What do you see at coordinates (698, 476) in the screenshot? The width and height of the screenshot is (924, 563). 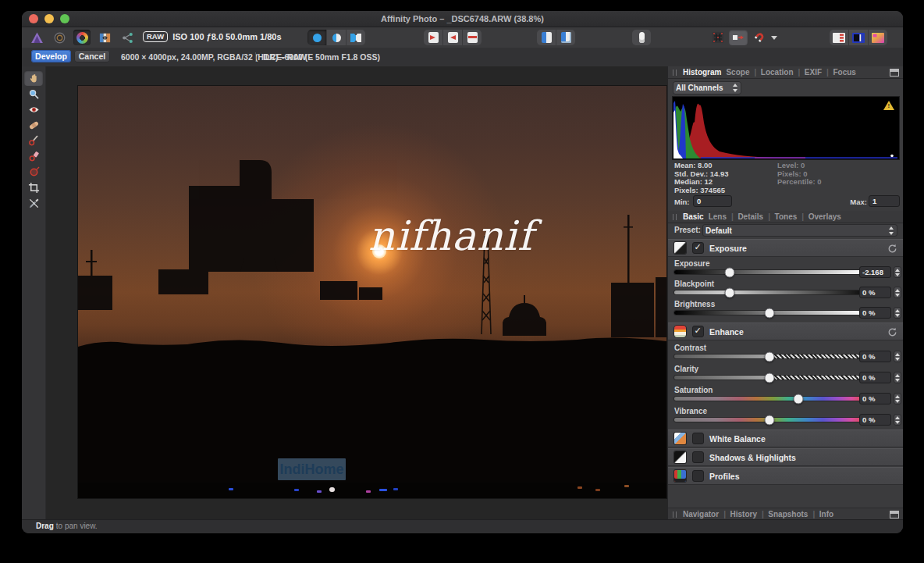 I see `profiles-checkbox` at bounding box center [698, 476].